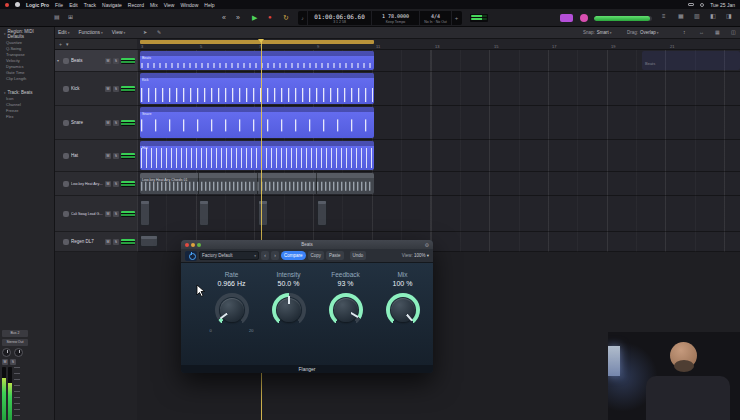 This screenshot has width=740, height=420. What do you see at coordinates (718, 32) in the screenshot?
I see `waveform-zoom-icon: ▦` at bounding box center [718, 32].